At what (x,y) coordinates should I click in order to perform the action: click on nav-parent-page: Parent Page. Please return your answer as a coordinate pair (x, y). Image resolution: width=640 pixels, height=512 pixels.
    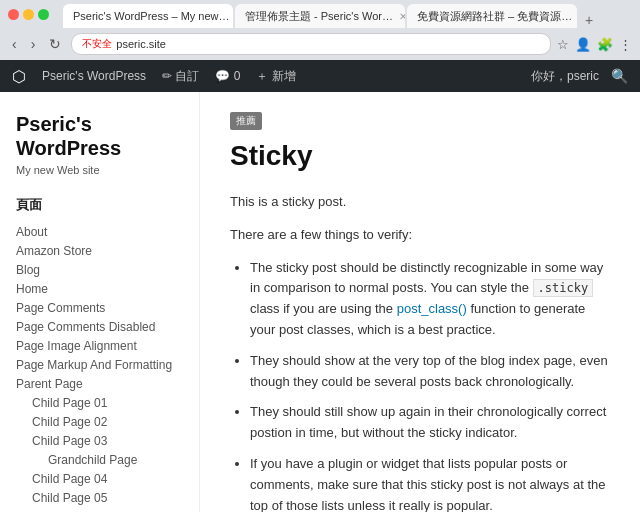
    Looking at the image, I should click on (100, 384).